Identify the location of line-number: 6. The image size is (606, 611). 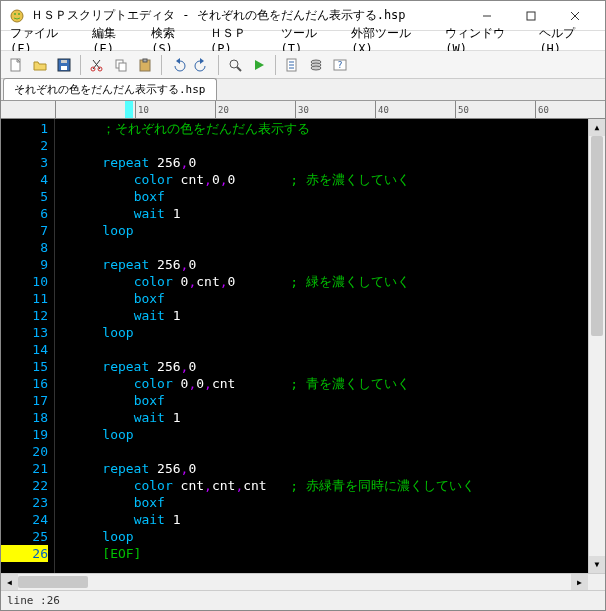
(24, 214).